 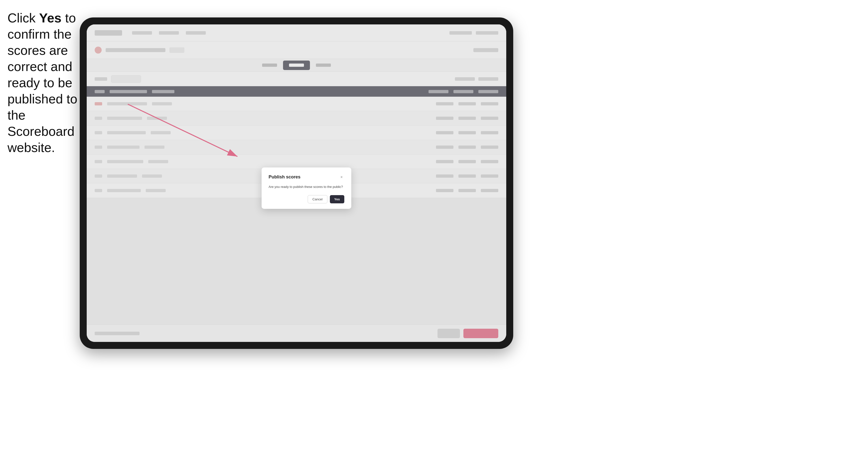 What do you see at coordinates (307, 187) in the screenshot?
I see `dialog-body-text: Are you ready to publish these scores to…` at bounding box center [307, 187].